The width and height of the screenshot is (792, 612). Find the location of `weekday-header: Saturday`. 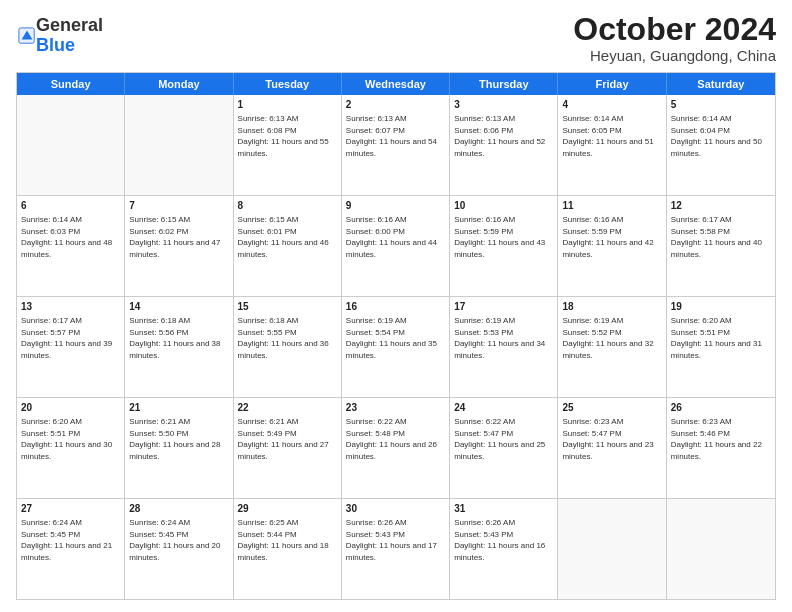

weekday-header: Saturday is located at coordinates (721, 84).